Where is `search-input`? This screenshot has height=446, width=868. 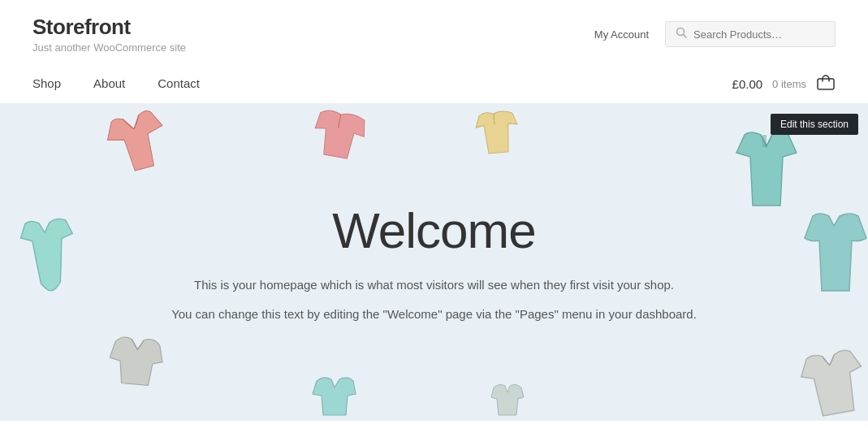
search-input is located at coordinates (759, 34).